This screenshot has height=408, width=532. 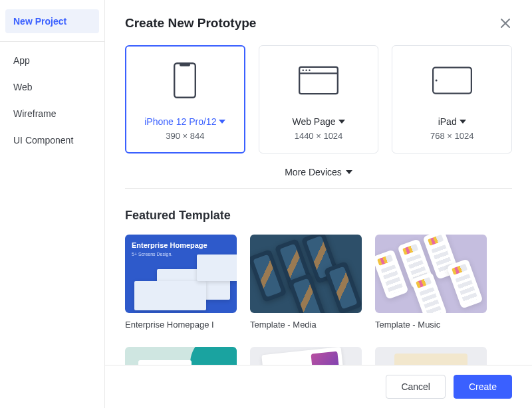 I want to click on device-dimensions: 768 × 1024, so click(x=452, y=136).